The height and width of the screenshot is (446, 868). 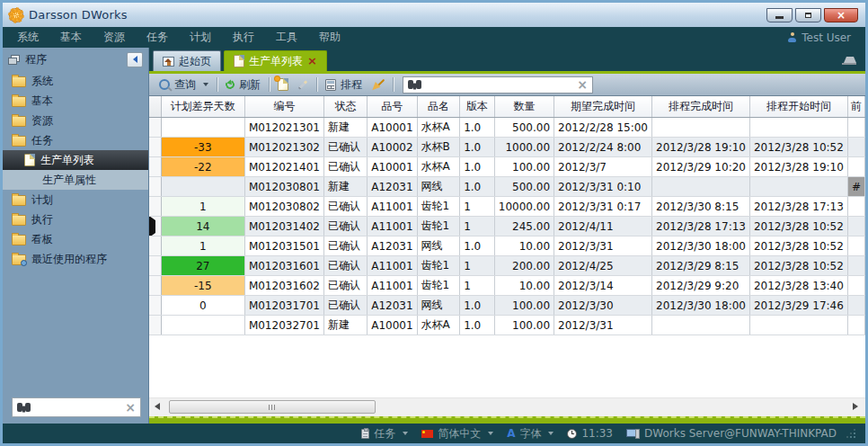 I want to click on grid-cell: 10.00, so click(x=524, y=246).